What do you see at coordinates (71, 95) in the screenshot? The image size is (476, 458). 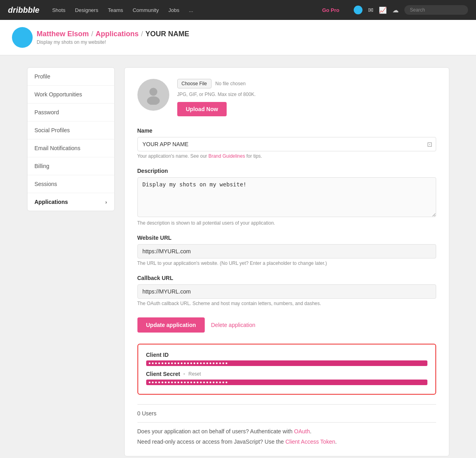 I see `sidebar-item-work-opportunities: Work Opportunities` at bounding box center [71, 95].